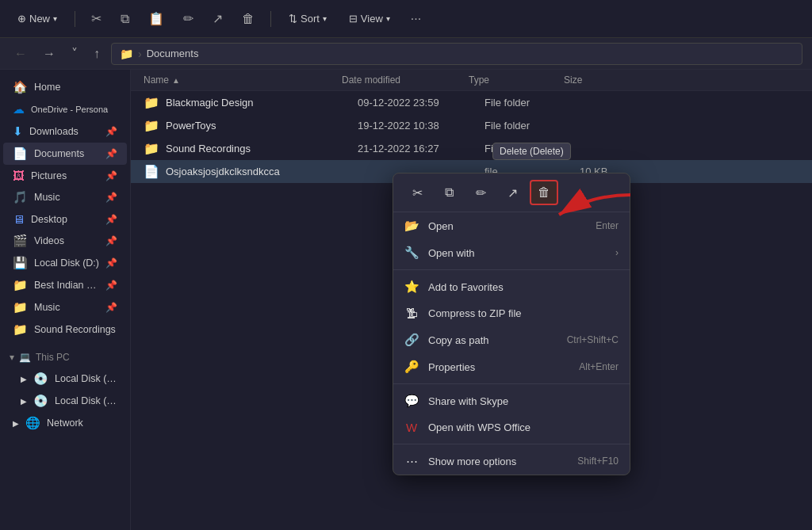 The image size is (812, 530). Describe the element at coordinates (56, 19) in the screenshot. I see `new-dropdown-icon: ▾` at that location.